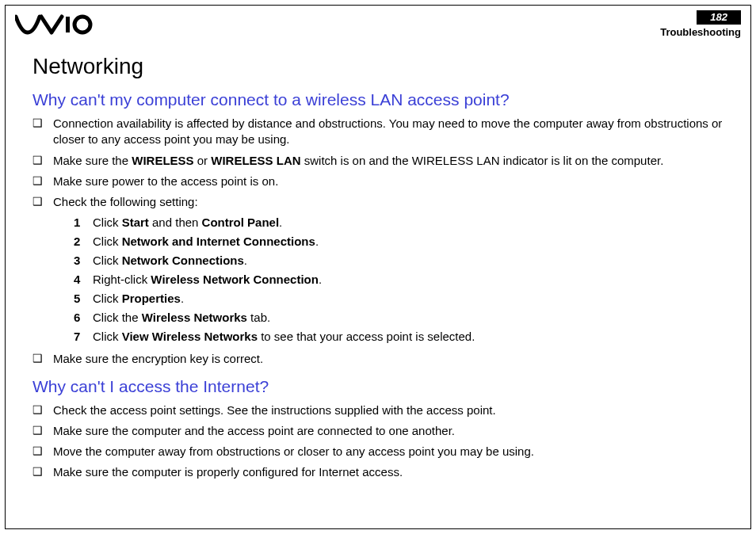  What do you see at coordinates (719, 17) in the screenshot?
I see `page-number: 182` at bounding box center [719, 17].